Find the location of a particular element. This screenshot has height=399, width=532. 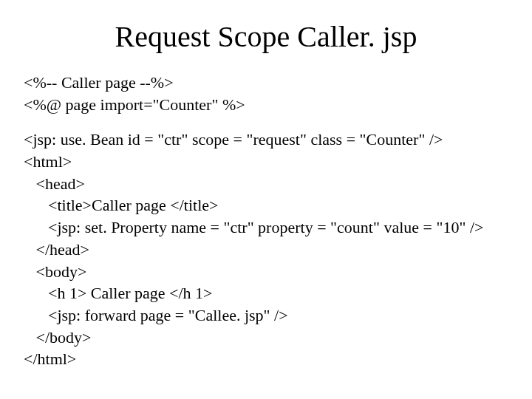

code-line: <head> is located at coordinates (55, 183).